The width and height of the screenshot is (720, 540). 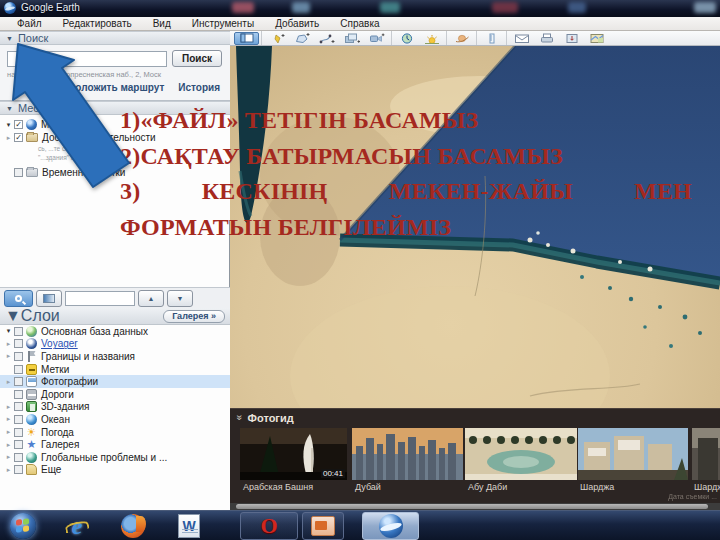 I want to click on menu-file: Файл, so click(x=30, y=24).